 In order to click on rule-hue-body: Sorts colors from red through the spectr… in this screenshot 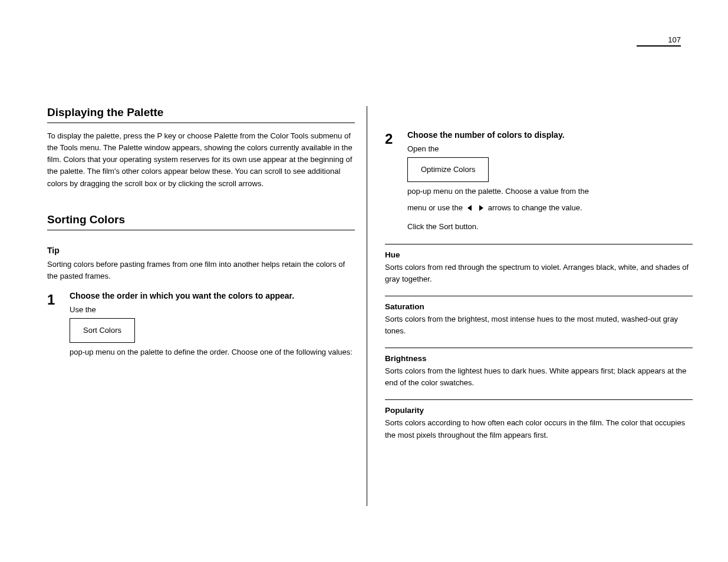, I will do `click(539, 273)`.